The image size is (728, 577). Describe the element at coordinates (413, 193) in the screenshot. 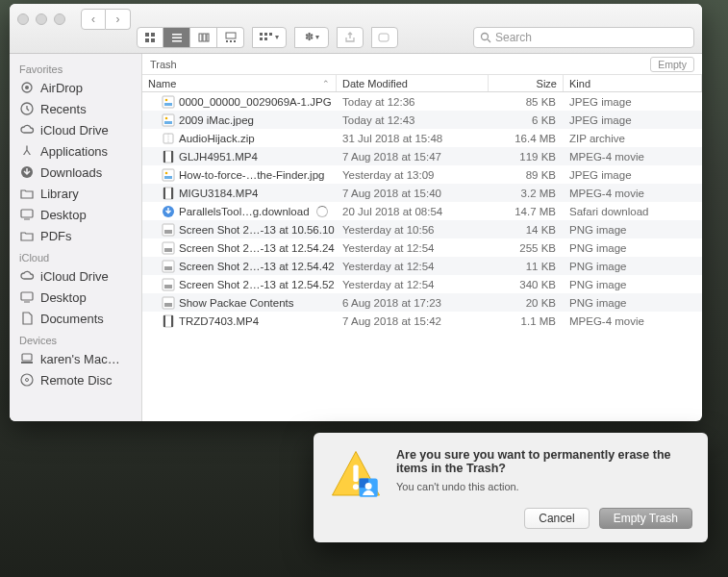

I see `file-date: 7 Aug 2018 at 15:40` at that location.